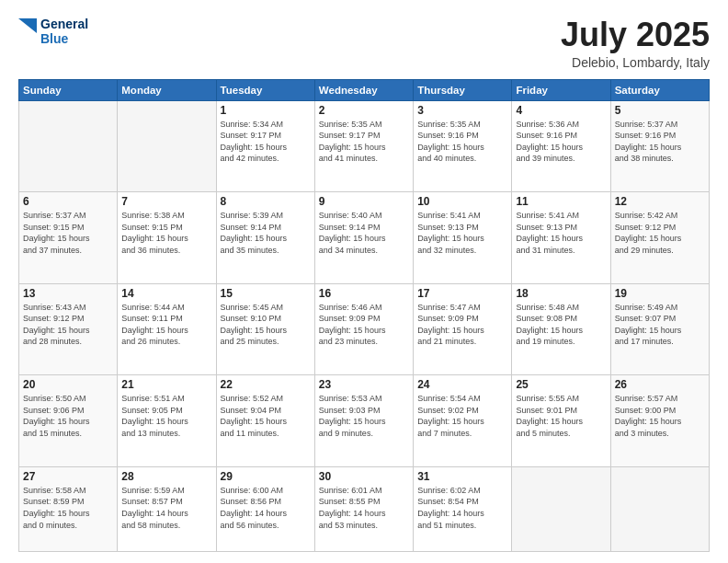 Image resolution: width=728 pixels, height=563 pixels. What do you see at coordinates (167, 90) in the screenshot?
I see `col-monday: Monday` at bounding box center [167, 90].